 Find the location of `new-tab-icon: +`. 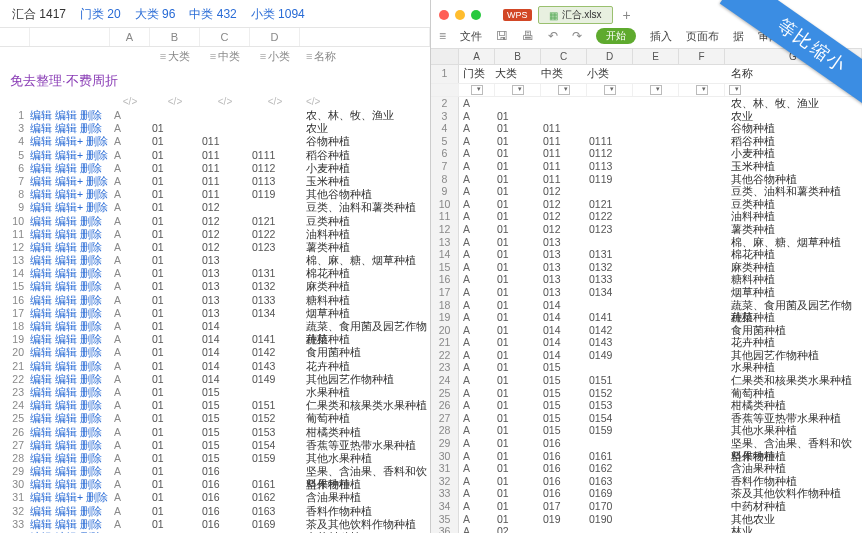

new-tab-icon: + is located at coordinates (627, 15).